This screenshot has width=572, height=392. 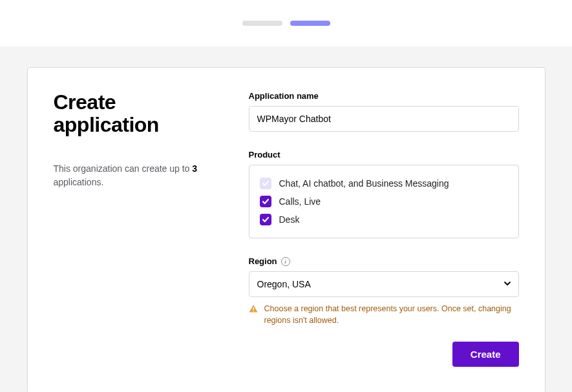 I want to click on product-label: Product, so click(x=384, y=155).